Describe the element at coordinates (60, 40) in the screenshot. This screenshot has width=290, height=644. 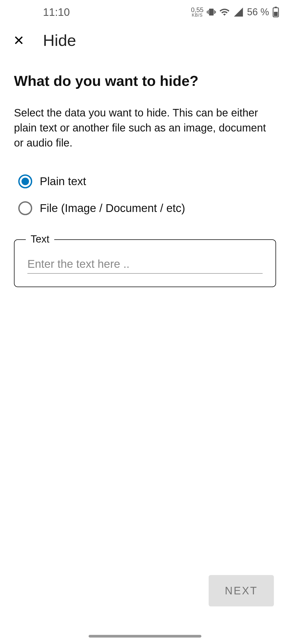
I see `page-title: Hide` at that location.